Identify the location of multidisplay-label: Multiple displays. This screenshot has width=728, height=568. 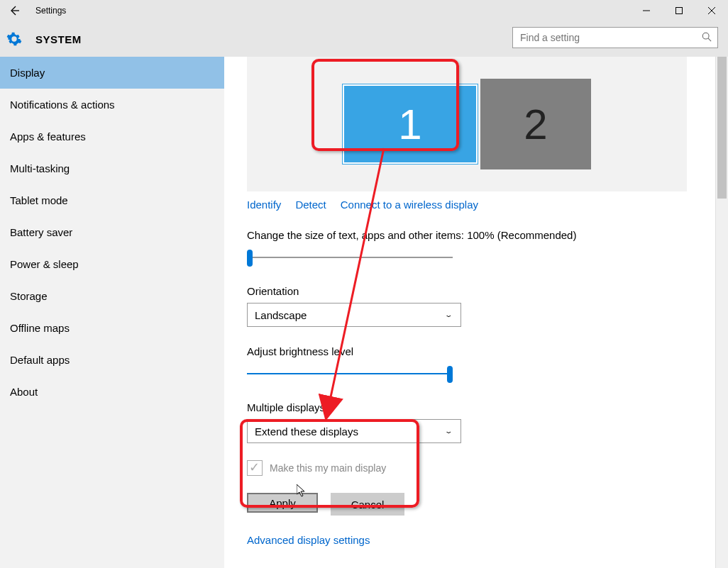
(481, 407).